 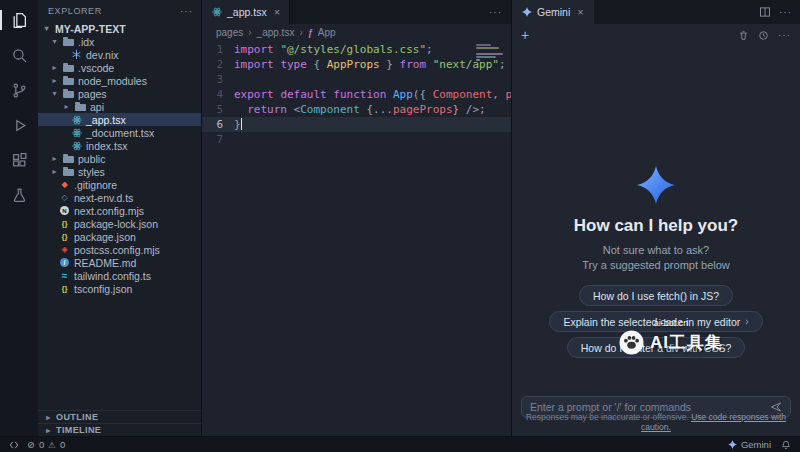 I want to click on warning-icon: ⚠, so click(x=52, y=445).